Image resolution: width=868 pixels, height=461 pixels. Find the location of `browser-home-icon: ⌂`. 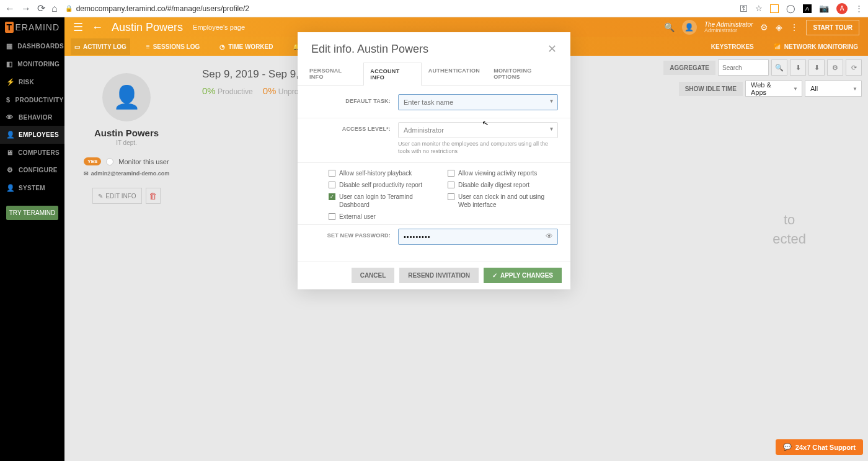

browser-home-icon: ⌂ is located at coordinates (55, 9).